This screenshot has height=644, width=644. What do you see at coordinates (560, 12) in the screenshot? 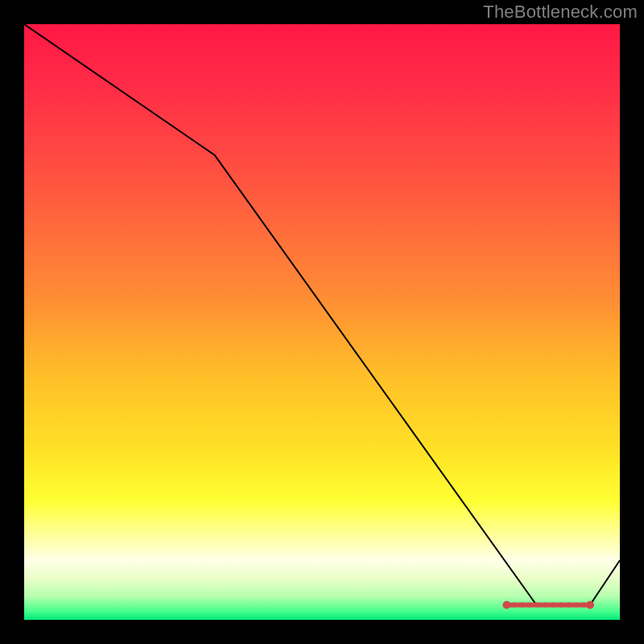
I see `attribution-label: TheBottleneck.com` at bounding box center [560, 12].